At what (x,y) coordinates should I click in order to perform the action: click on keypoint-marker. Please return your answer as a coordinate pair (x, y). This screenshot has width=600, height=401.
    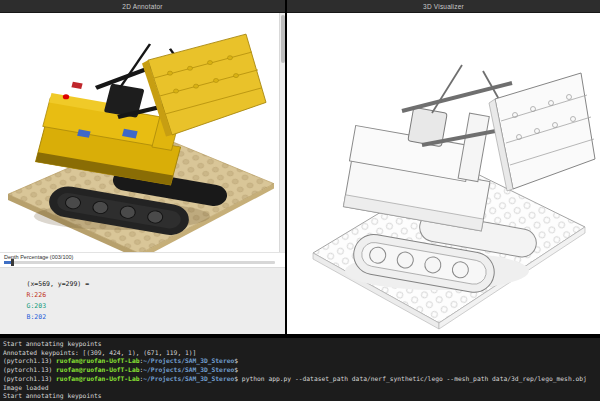
    Looking at the image, I should click on (66, 96).